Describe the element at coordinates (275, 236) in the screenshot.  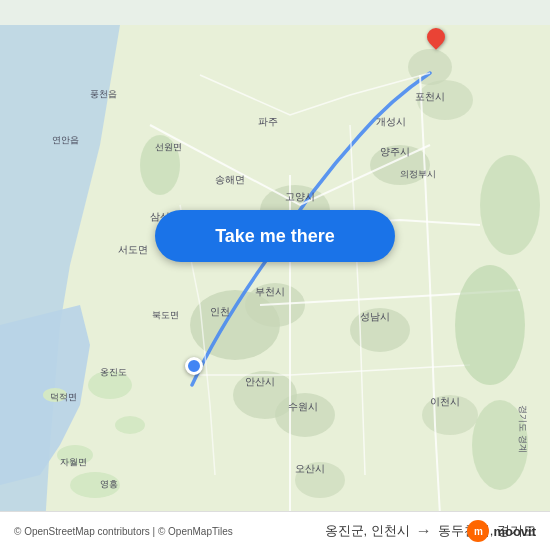
I see `take-me-there-button: Take me there` at that location.